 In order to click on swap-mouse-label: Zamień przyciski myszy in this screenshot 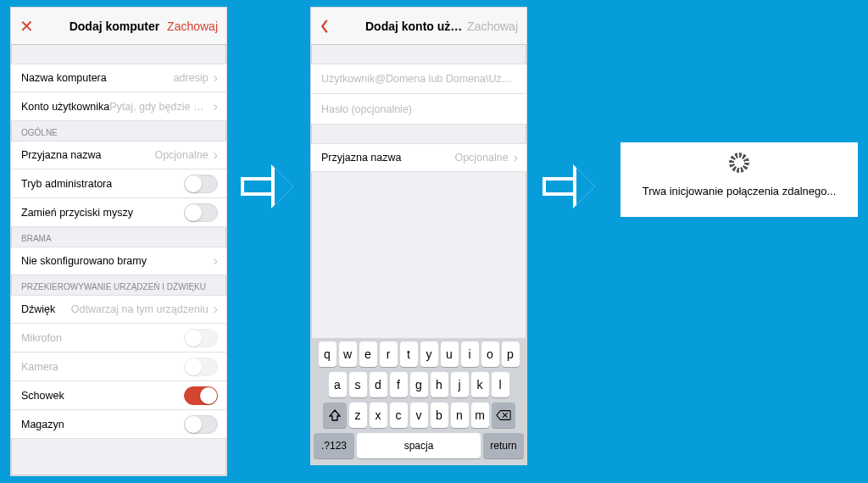, I will do `click(77, 213)`.